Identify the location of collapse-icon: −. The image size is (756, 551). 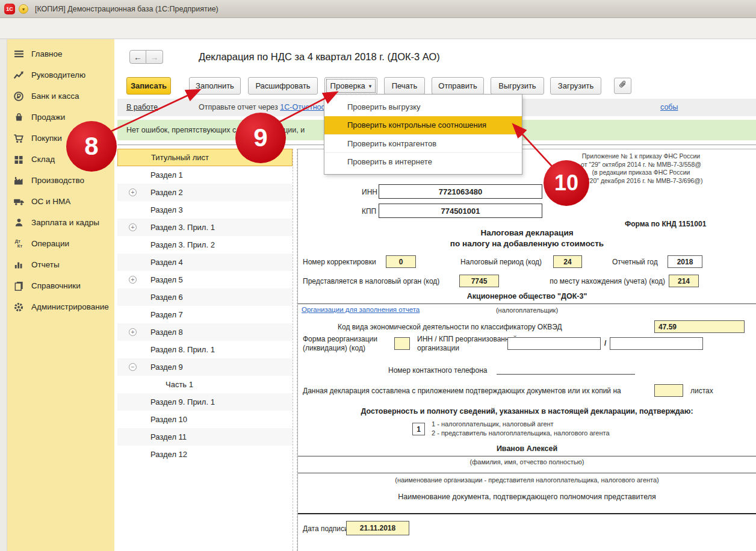
(132, 367).